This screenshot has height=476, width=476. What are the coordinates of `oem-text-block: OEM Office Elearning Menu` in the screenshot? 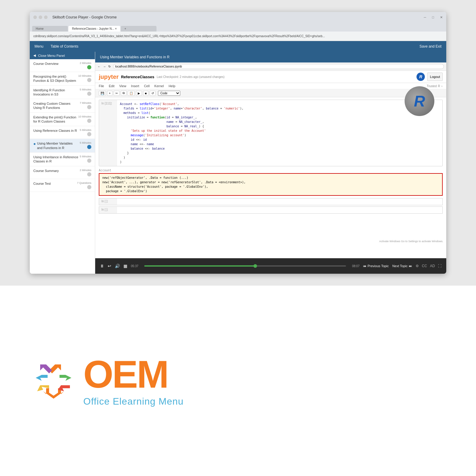 It's located at (133, 381).